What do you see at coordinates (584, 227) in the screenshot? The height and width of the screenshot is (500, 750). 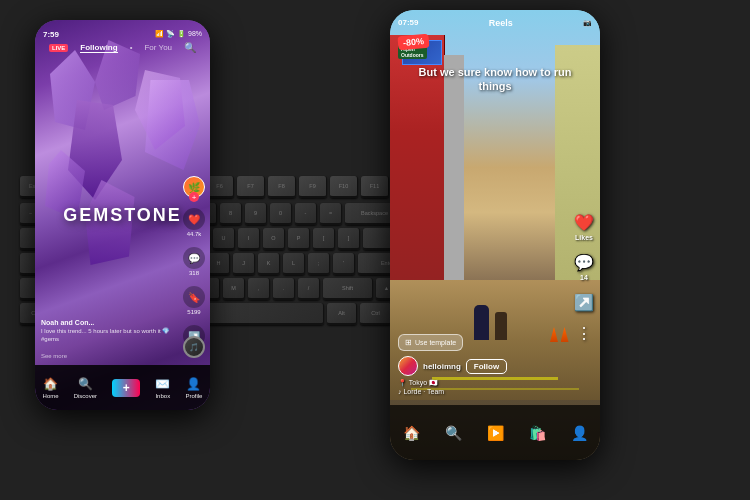 I see `reels-like-group: ❤️ Likes` at bounding box center [584, 227].